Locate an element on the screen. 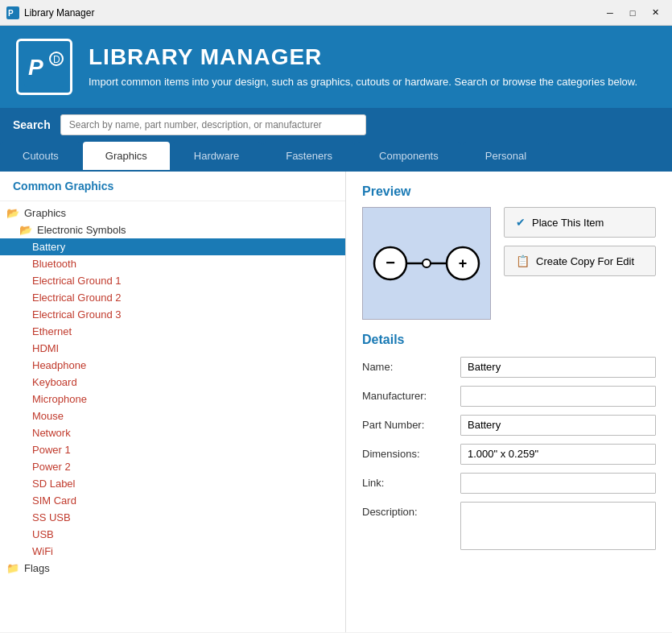 This screenshot has height=633, width=672. svg-text: D is located at coordinates (56, 60).